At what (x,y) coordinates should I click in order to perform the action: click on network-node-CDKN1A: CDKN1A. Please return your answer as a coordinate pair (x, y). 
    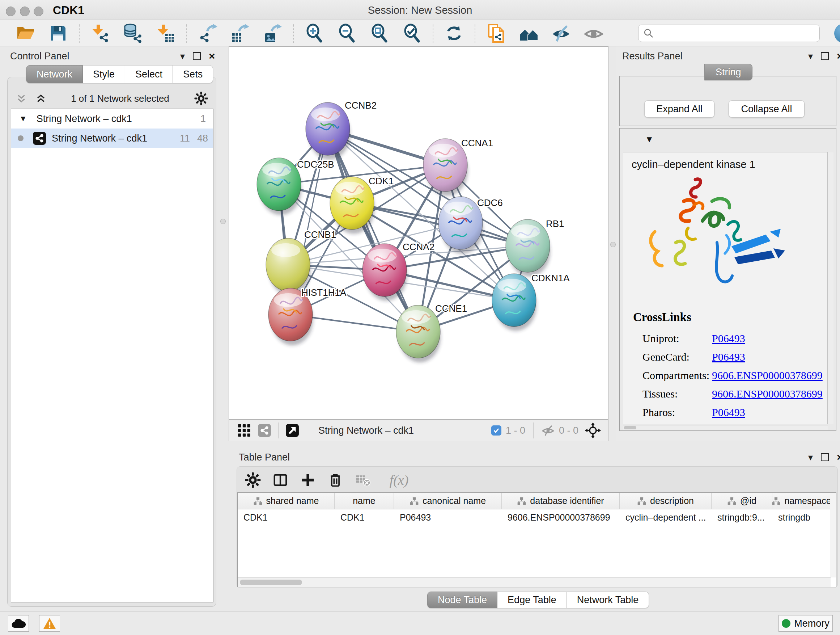
    Looking at the image, I should click on (531, 302).